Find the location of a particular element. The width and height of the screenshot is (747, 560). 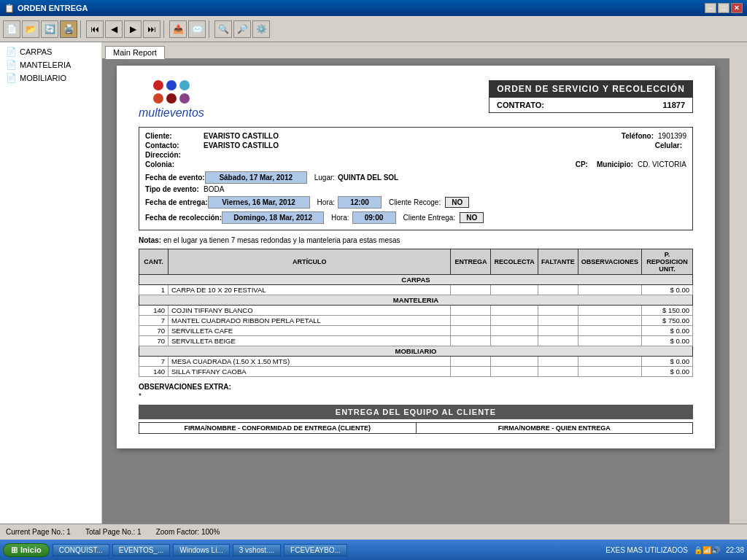

table-row: 140COJIN TIFFANY BLANCO$ 150.00 is located at coordinates (416, 311).